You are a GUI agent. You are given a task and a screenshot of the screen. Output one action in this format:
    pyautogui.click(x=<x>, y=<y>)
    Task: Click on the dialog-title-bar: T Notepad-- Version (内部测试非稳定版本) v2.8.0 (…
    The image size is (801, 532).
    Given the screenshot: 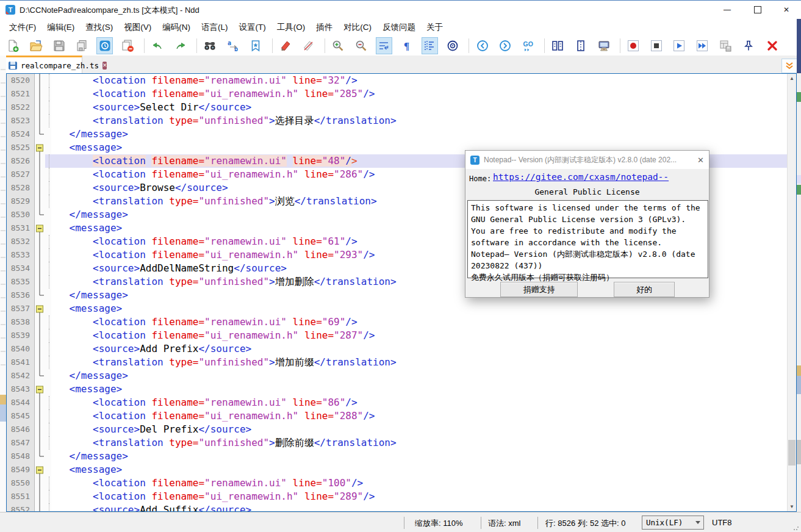 What is the action you would take?
    pyautogui.click(x=587, y=160)
    